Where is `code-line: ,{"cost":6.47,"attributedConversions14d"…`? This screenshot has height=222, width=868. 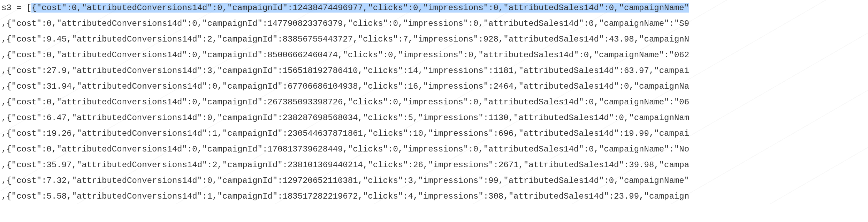 code-line: ,{"cost":6.47,"attributedConversions14d"… is located at coordinates (434, 118).